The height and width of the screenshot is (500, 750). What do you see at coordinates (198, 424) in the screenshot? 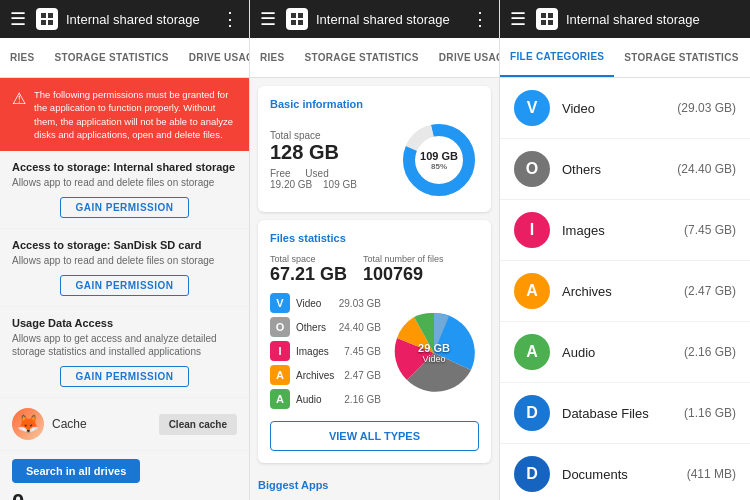
I see `clean-cache-button: Clean cache` at bounding box center [198, 424].